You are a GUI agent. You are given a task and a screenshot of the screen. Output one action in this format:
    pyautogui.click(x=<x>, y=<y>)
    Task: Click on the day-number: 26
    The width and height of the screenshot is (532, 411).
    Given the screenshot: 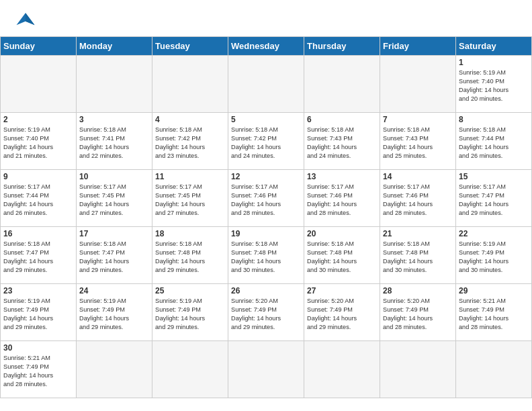 What is the action you would take?
    pyautogui.click(x=266, y=291)
    